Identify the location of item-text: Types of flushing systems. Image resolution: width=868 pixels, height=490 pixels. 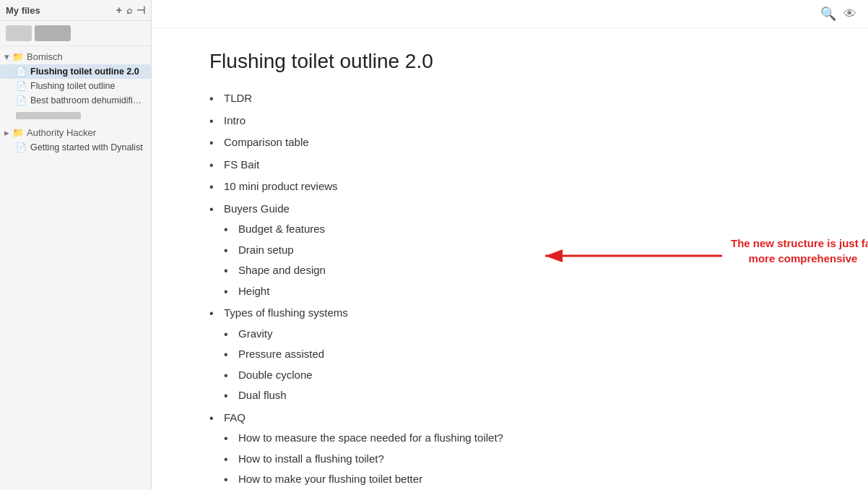
(286, 312).